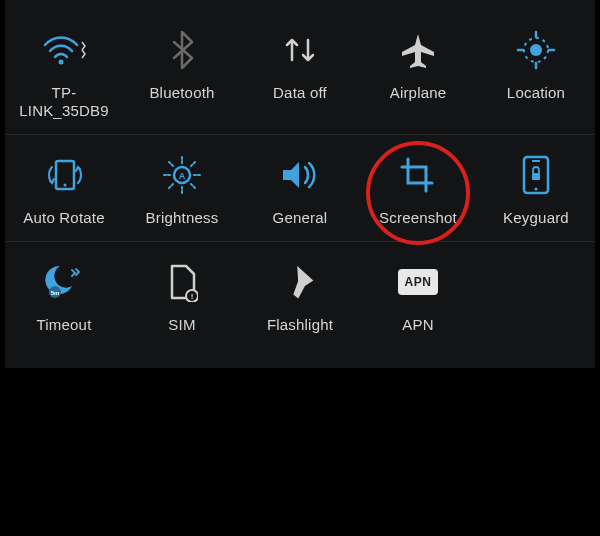 This screenshot has width=600, height=536. Describe the element at coordinates (300, 93) in the screenshot. I see `tile-label: Data off` at that location.